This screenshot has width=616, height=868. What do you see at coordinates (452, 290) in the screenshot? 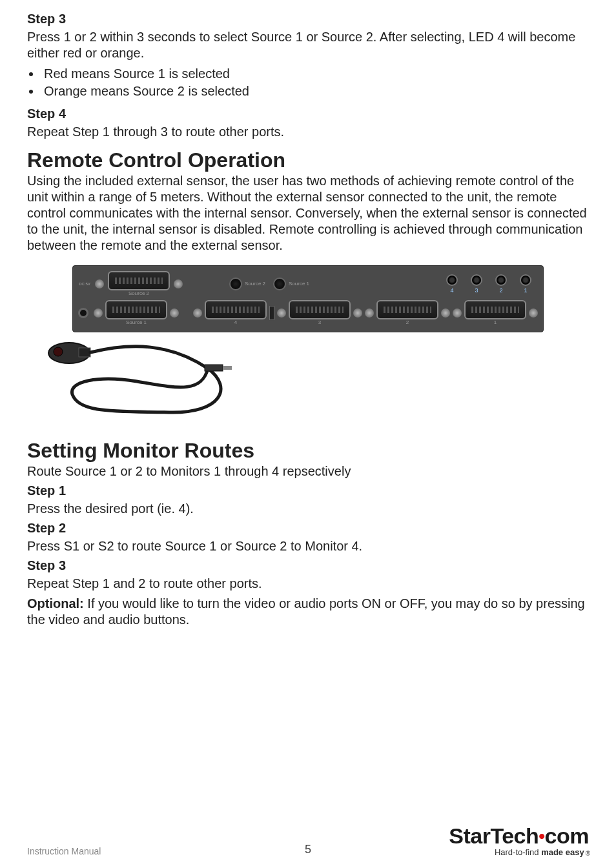
I see `led-4-label: 4` at bounding box center [452, 290].